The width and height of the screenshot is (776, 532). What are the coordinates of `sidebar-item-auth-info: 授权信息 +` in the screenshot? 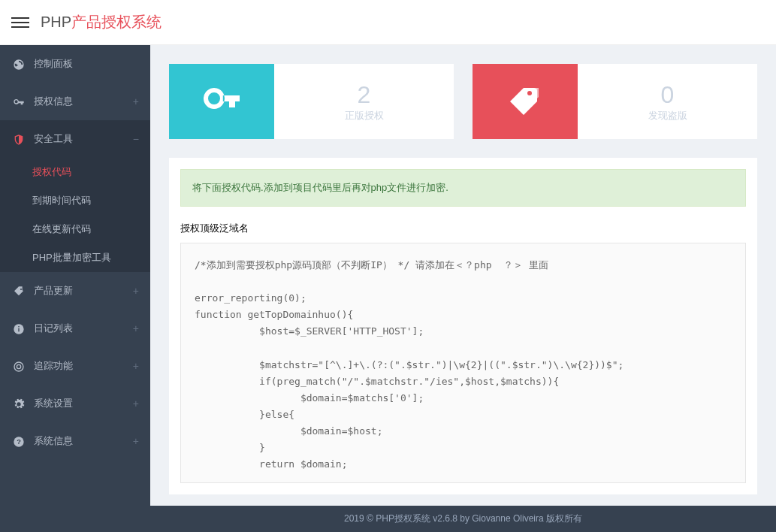 It's located at (75, 101).